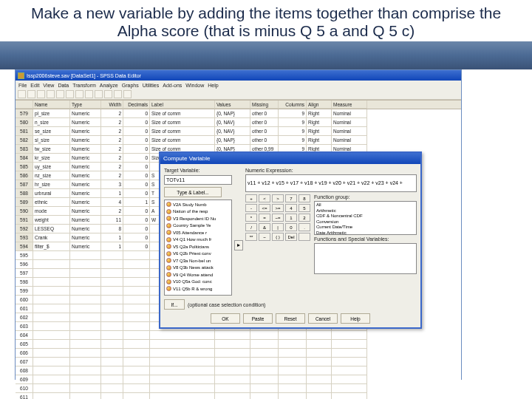  Describe the element at coordinates (225, 318) in the screenshot. I see `ok-button: OK` at that location.